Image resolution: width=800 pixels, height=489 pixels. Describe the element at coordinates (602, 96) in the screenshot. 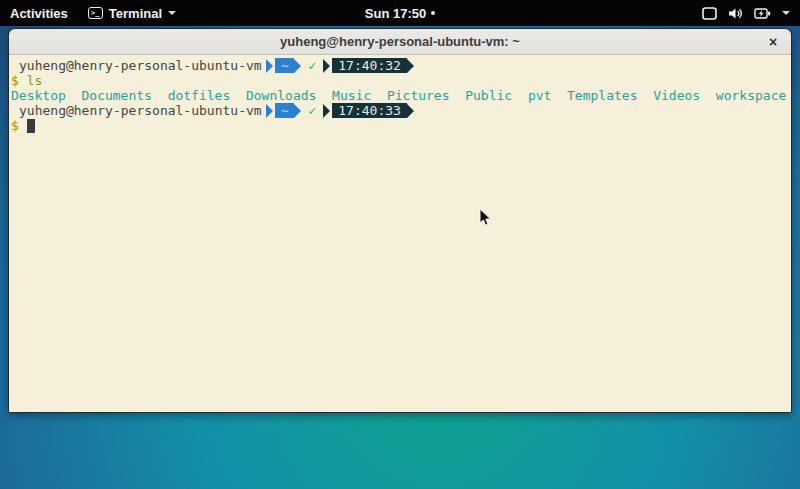

I see `directory-name: Templates` at that location.